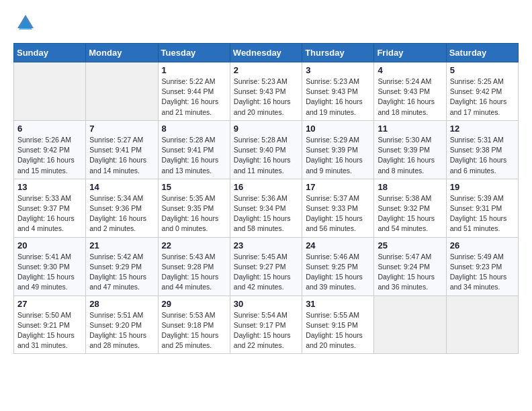  I want to click on day-number: 18, so click(410, 187).